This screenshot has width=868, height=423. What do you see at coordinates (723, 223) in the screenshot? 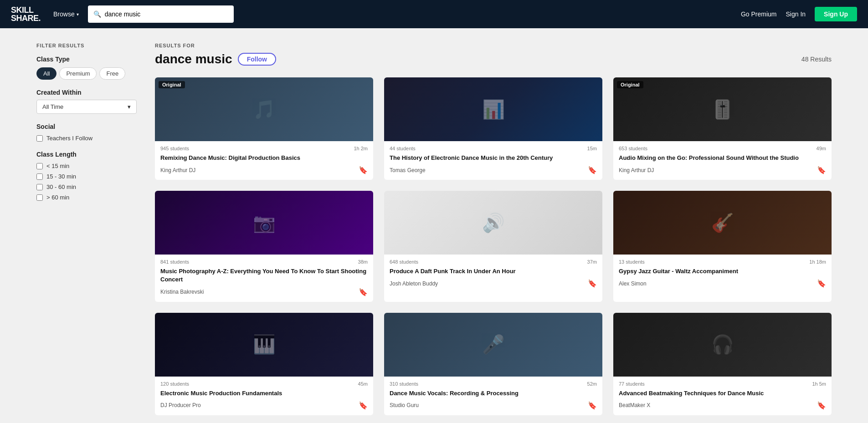
I see `thumb-emoji-icon: 🎸` at bounding box center [723, 223].